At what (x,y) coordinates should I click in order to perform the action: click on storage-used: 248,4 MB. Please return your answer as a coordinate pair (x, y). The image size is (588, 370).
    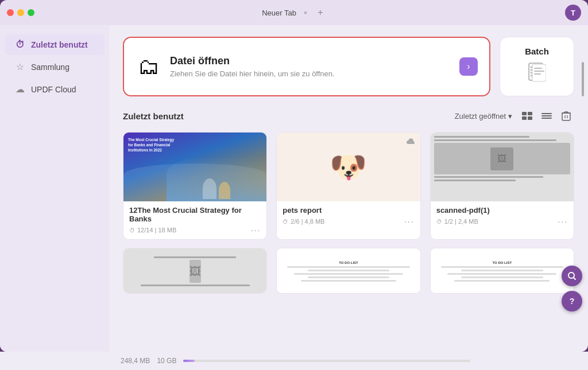
    Looking at the image, I should click on (136, 361).